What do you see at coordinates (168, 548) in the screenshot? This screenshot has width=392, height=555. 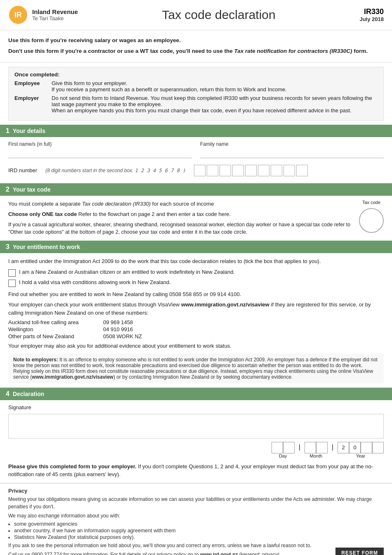 I see `privacy-bottom-text: If you ask to see the personal informati…` at bounding box center [168, 548].